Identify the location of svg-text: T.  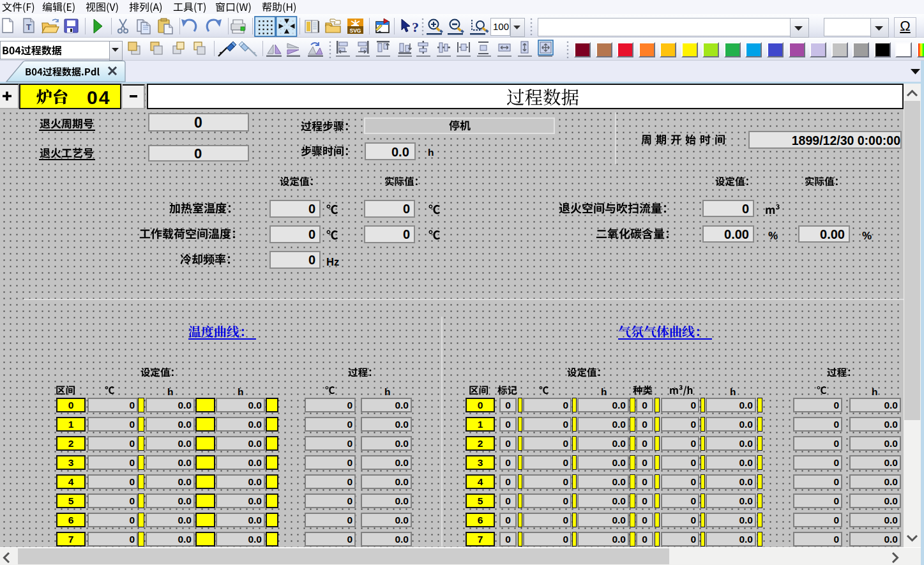
(29, 27).